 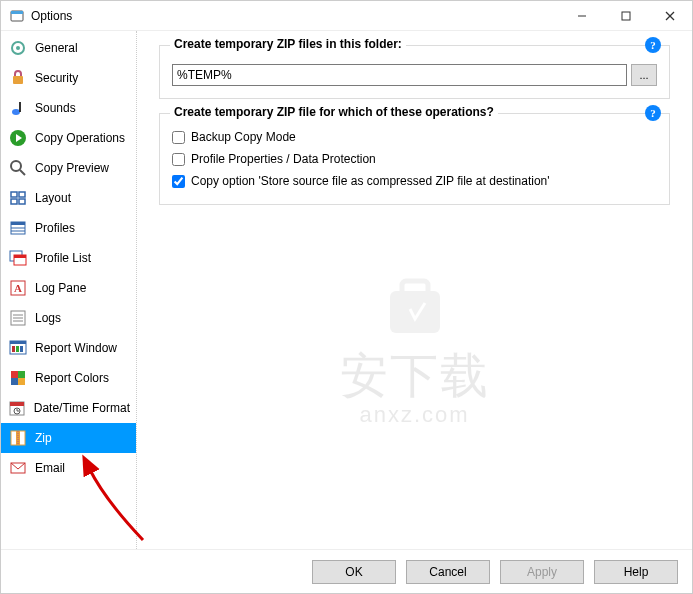 What do you see at coordinates (68, 198) in the screenshot?
I see `sidebar-item-layout: Layout` at bounding box center [68, 198].